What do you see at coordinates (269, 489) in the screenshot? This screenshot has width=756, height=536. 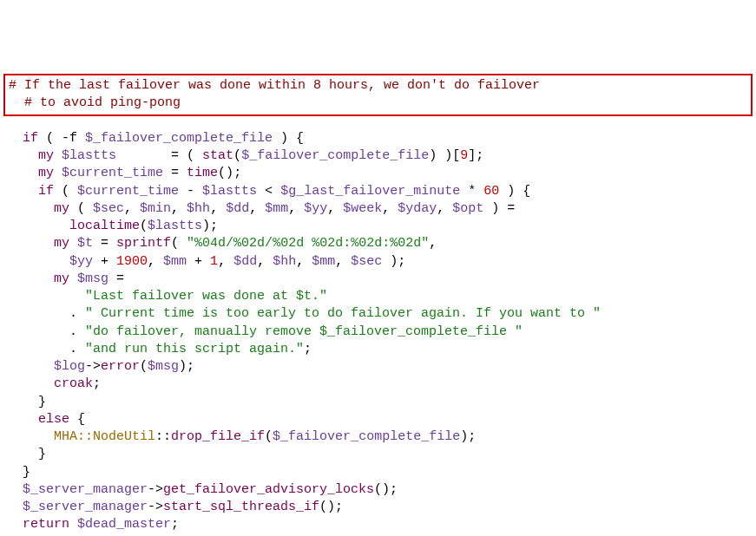 I see `fn-get-locks: get_failover_advisory_locks` at bounding box center [269, 489].